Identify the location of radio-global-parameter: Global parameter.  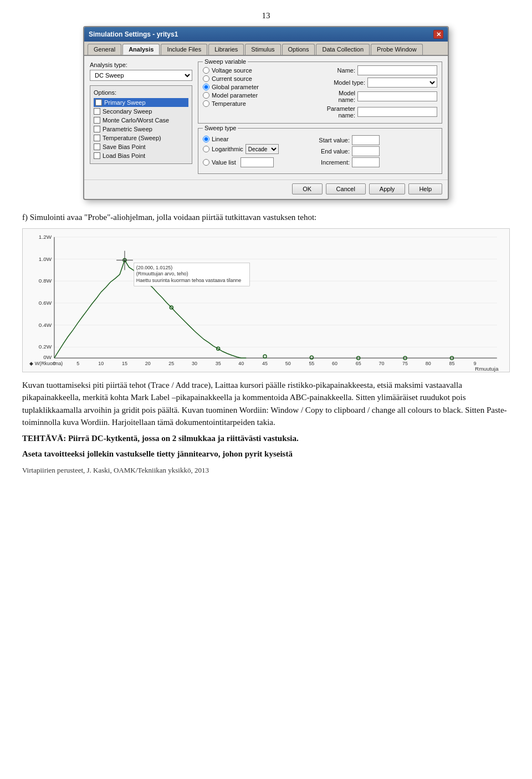
(259, 87).